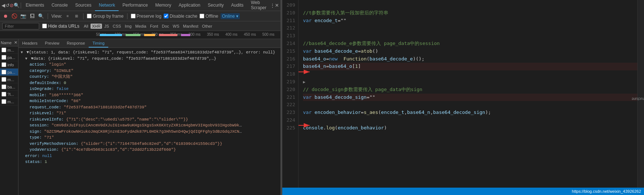 The height and width of the screenshot is (195, 644). Describe the element at coordinates (9, 65) in the screenshot. I see `list-item: info` at that location.